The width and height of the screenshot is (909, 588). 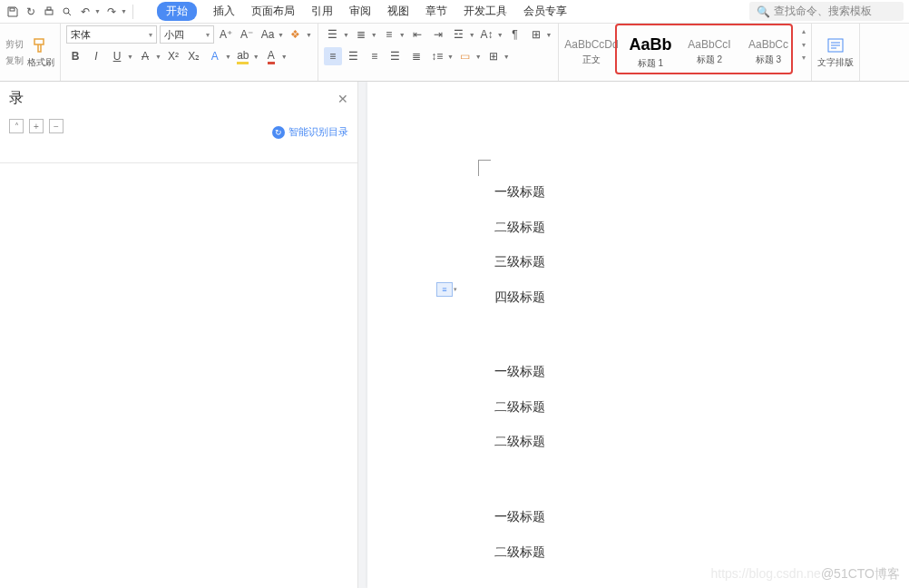 What do you see at coordinates (804, 31) in the screenshot?
I see `styles-up-icon: ▴` at bounding box center [804, 31].